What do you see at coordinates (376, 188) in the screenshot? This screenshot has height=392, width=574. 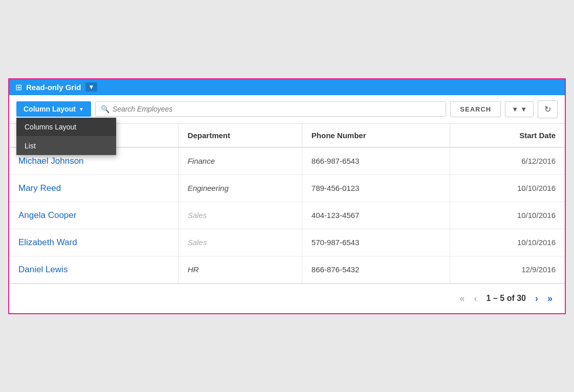 I see `cell-phone: 789-456-0123` at bounding box center [376, 188].